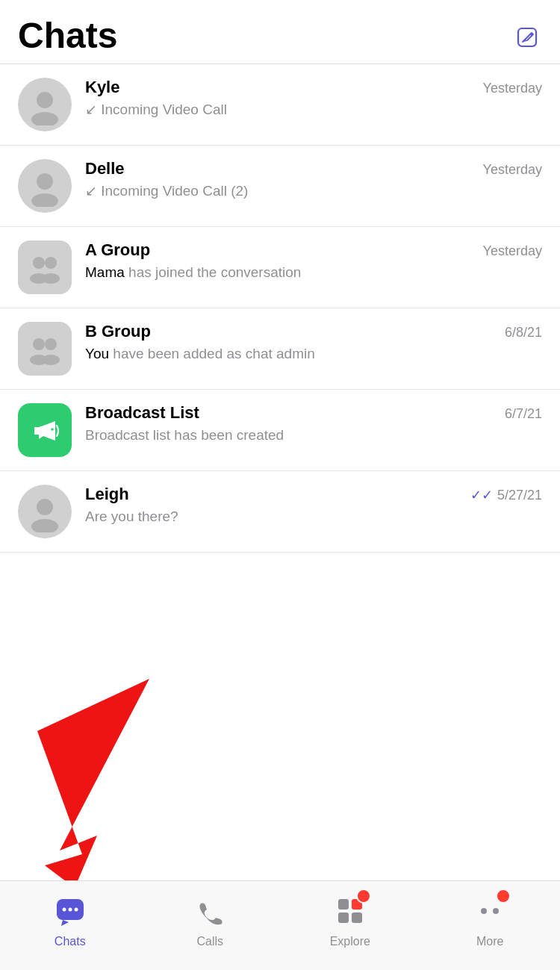 This screenshot has height=970, width=560. What do you see at coordinates (314, 273) in the screenshot?
I see `chat-preview-a-group: Mama has joined the conversation` at bounding box center [314, 273].